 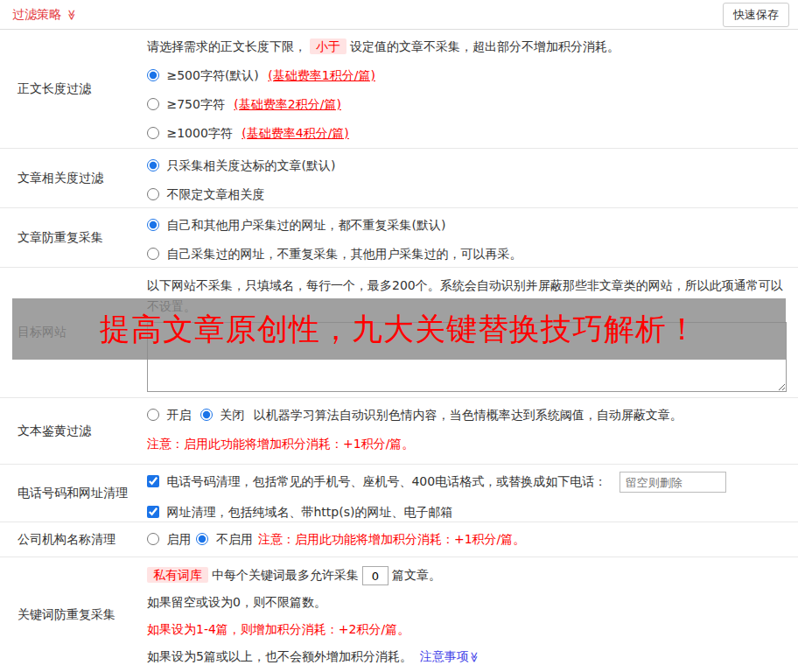 What do you see at coordinates (74, 178) in the screenshot?
I see `row-label-relevance-filter: 文章相关度过滤` at bounding box center [74, 178].